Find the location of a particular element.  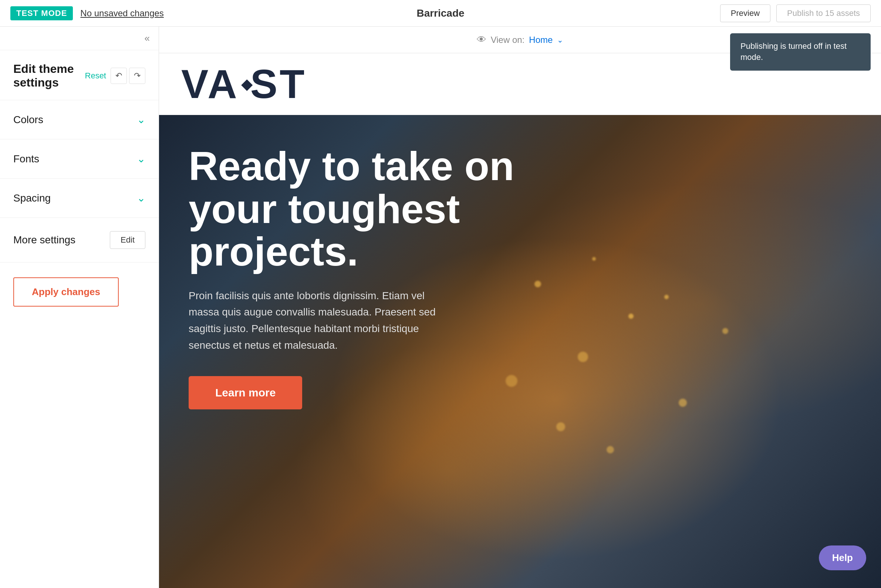

publish-tooltip: Publishing is turned off in test mode. is located at coordinates (800, 52).